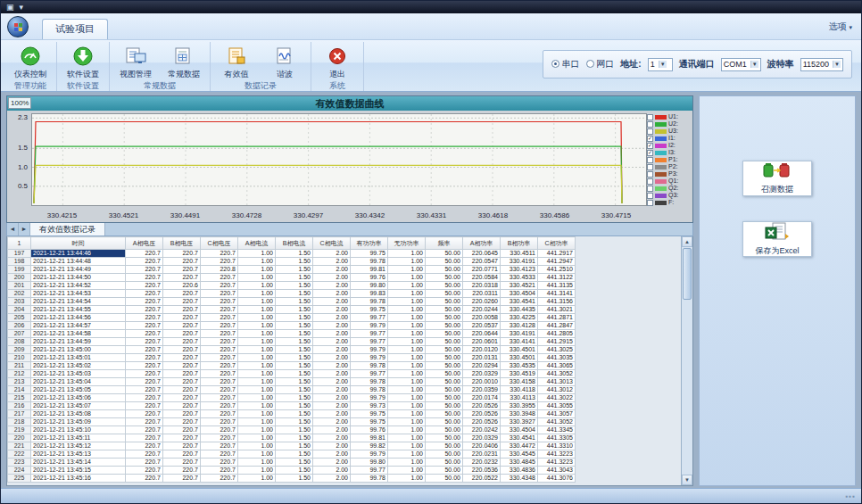 This screenshot has width=862, height=504. Describe the element at coordinates (557, 302) in the screenshot. I see `table-cell: 441.3156` at that location.